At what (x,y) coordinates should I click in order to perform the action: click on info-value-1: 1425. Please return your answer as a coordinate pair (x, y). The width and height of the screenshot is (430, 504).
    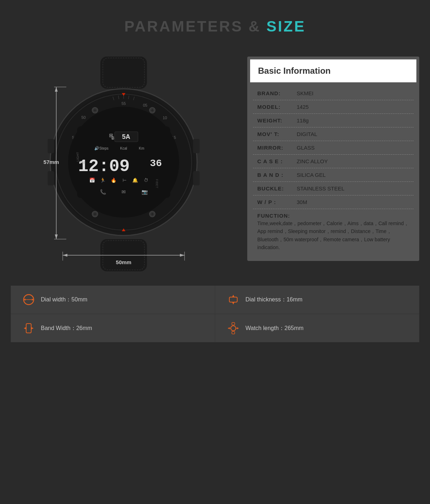
    Looking at the image, I should click on (353, 107).